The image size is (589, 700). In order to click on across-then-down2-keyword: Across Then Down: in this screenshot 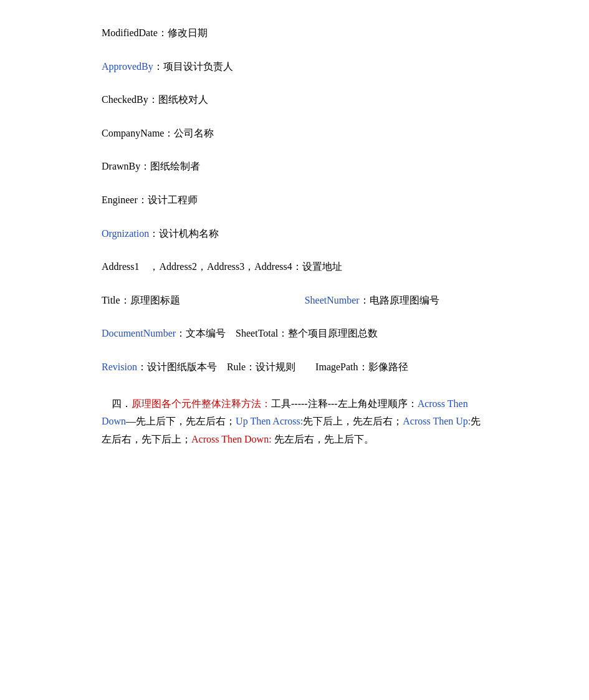, I will do `click(232, 439)`.